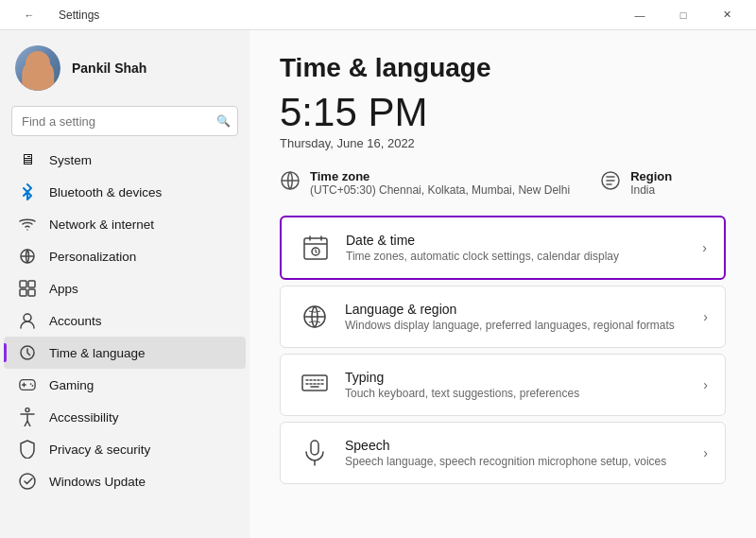 The width and height of the screenshot is (756, 538). What do you see at coordinates (27, 256) in the screenshot?
I see `personalization-icon` at bounding box center [27, 256].